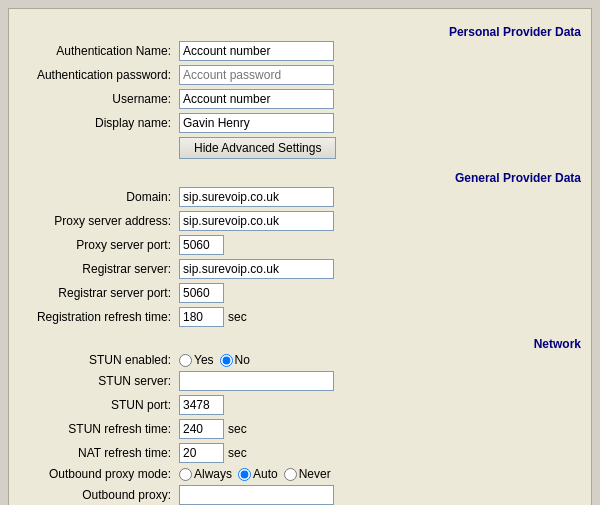 Image resolution: width=600 pixels, height=505 pixels. Describe the element at coordinates (99, 317) in the screenshot. I see `reg-refresh-label: Registration refresh time:` at that location.